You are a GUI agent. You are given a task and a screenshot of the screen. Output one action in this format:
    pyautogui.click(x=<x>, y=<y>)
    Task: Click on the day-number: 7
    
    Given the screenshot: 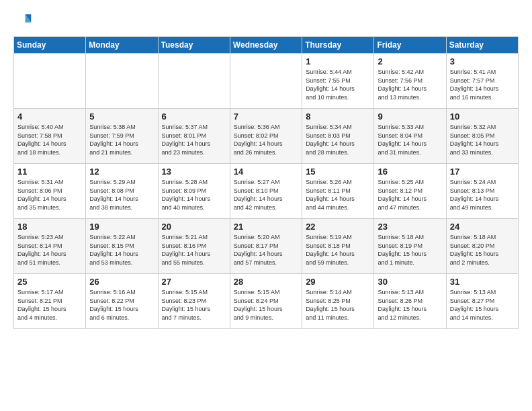 What is the action you would take?
    pyautogui.click(x=266, y=117)
    